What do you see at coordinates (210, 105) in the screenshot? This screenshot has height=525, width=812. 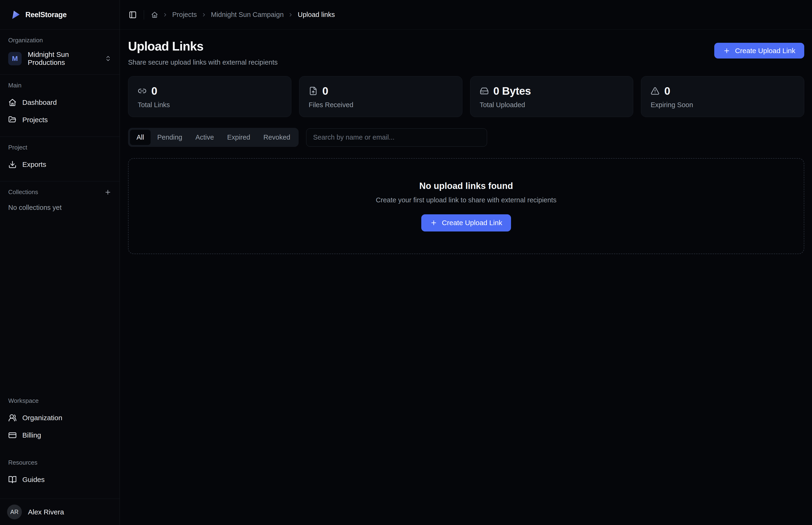 I see `stat-label: Total Links` at bounding box center [210, 105].